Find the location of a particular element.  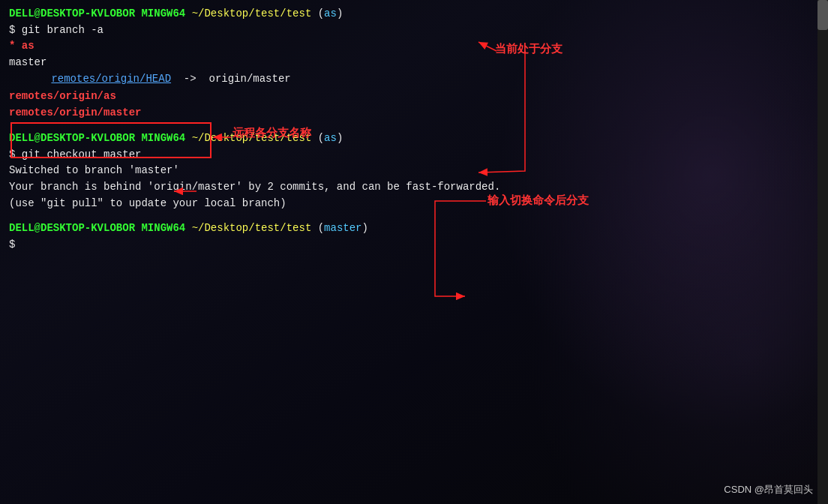

behind-line: Your branch is behind 'origin/master' by… is located at coordinates (414, 188).